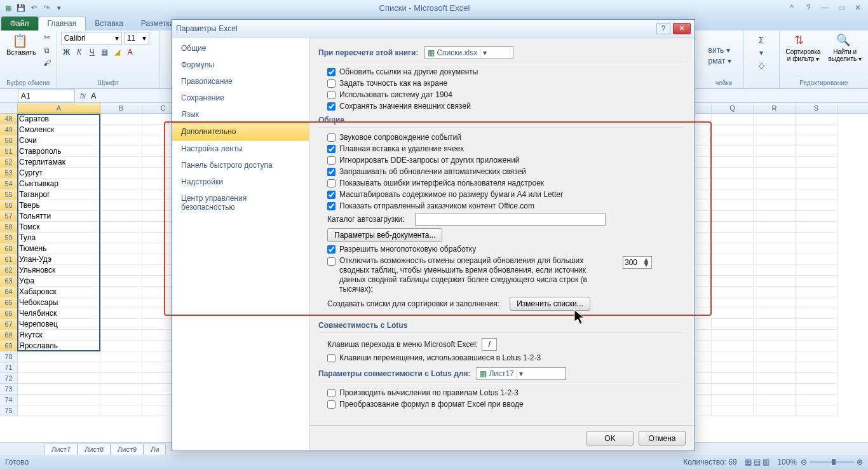 The width and height of the screenshot is (868, 469). What do you see at coordinates (61, 449) in the screenshot?
I see `sheet-tab: Лист7` at bounding box center [61, 449].